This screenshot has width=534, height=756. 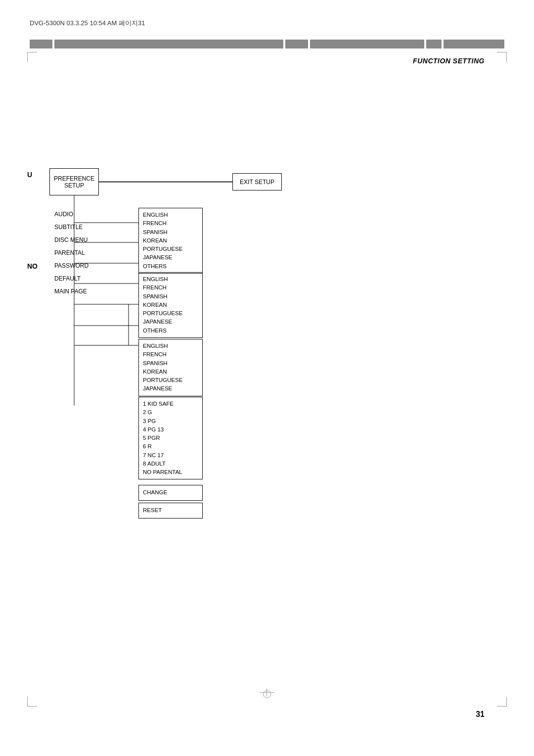 What do you see at coordinates (502, 702) in the screenshot?
I see `corner-br` at bounding box center [502, 702].